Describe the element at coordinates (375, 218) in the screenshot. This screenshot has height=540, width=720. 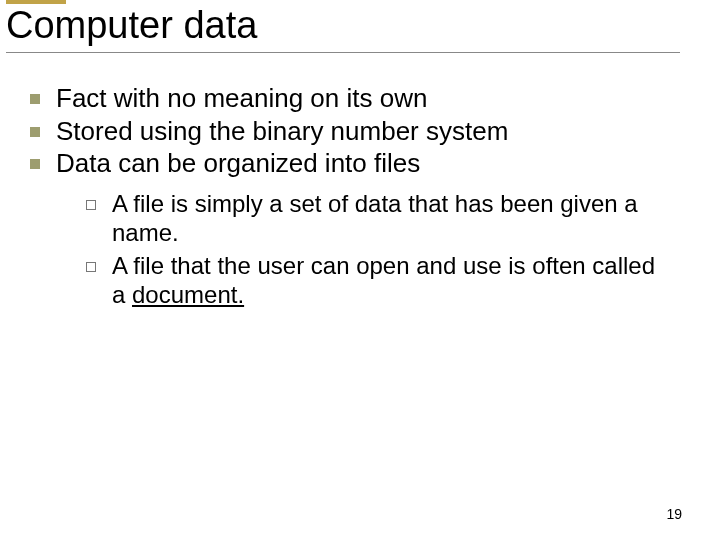
I see `sub-bullet-text: A file is simply a set of data that has …` at that location.